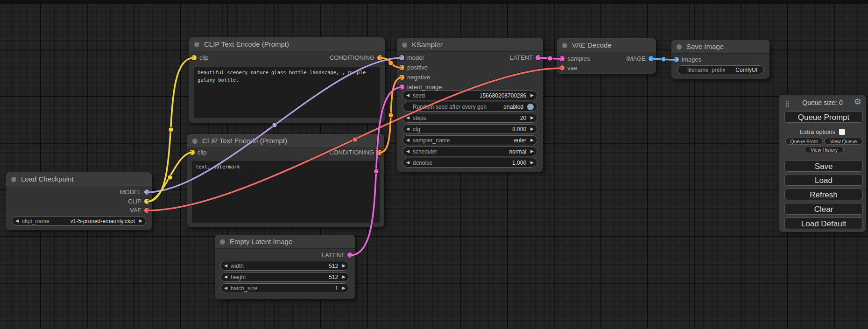 This screenshot has width=868, height=329. I want to click on negative-input-dot, so click(402, 77).